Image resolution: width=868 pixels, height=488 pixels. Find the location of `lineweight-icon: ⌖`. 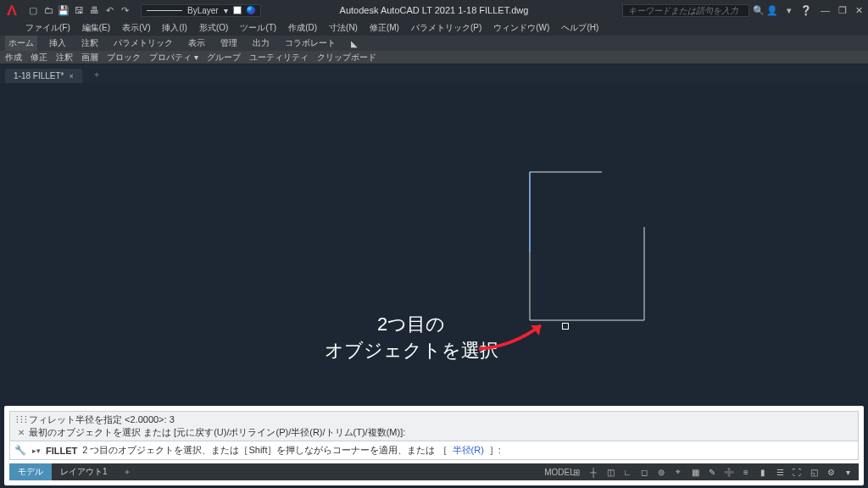

lineweight-icon: ⌖ is located at coordinates (678, 472).